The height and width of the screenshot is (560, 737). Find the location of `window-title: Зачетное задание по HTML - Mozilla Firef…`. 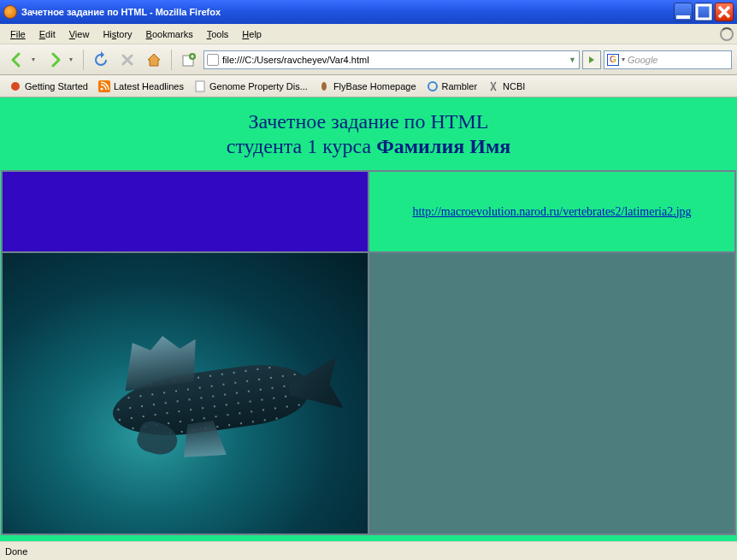

window-title: Зачетное задание по HTML - Mozilla Firef… is located at coordinates (347, 12).